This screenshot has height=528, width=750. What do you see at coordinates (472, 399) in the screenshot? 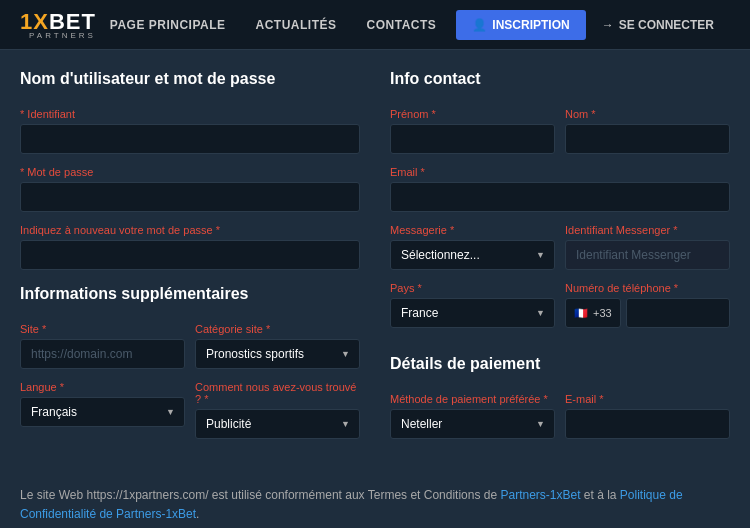
I see `methode-paiement-label: Méthode de paiement préférée *` at bounding box center [472, 399].